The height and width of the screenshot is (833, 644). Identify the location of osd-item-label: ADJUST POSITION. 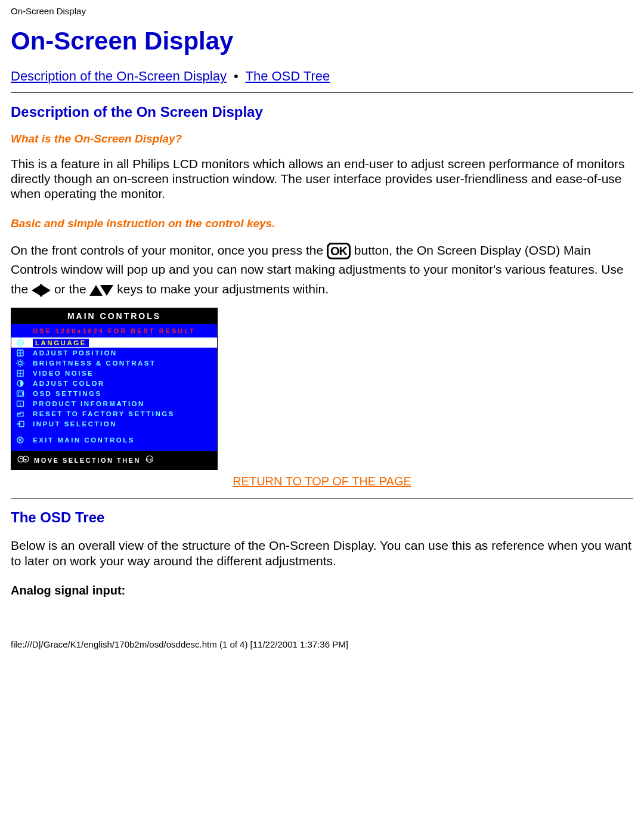
(75, 353).